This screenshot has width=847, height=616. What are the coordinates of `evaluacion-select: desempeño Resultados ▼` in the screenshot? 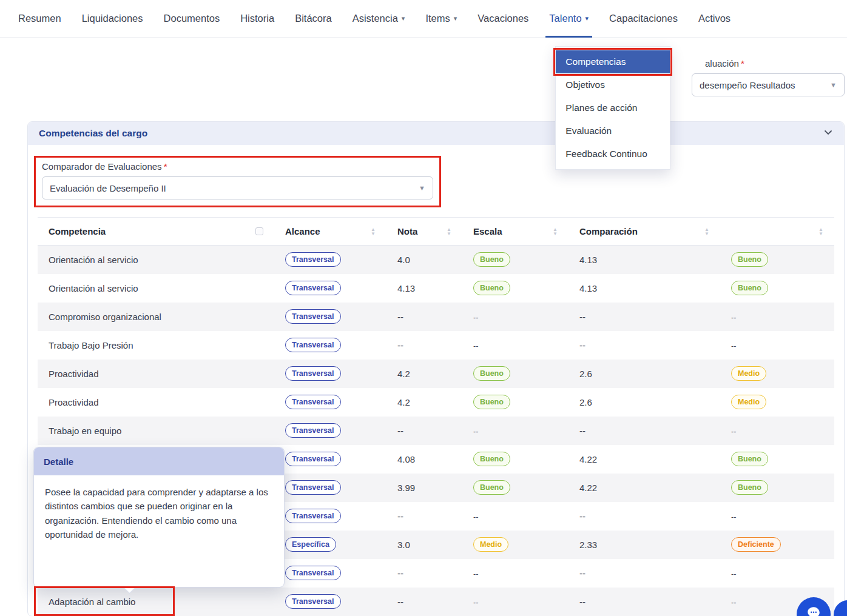 It's located at (768, 85).